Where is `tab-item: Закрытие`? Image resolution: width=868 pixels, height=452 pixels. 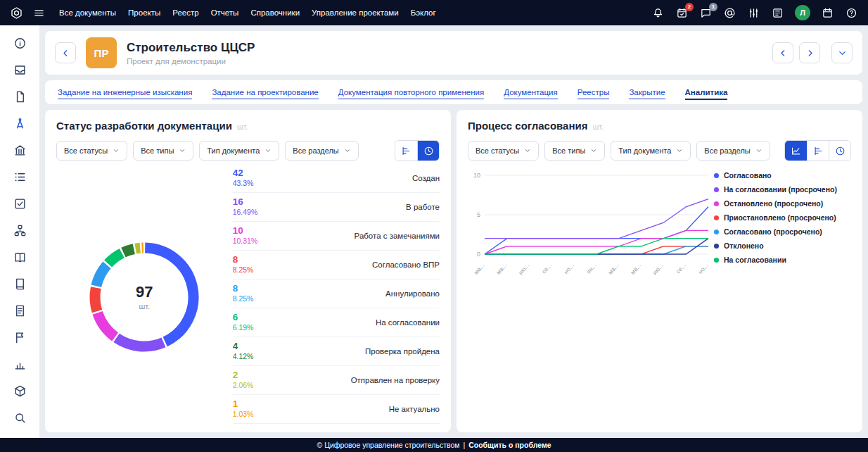 tab-item: Закрытие is located at coordinates (647, 92).